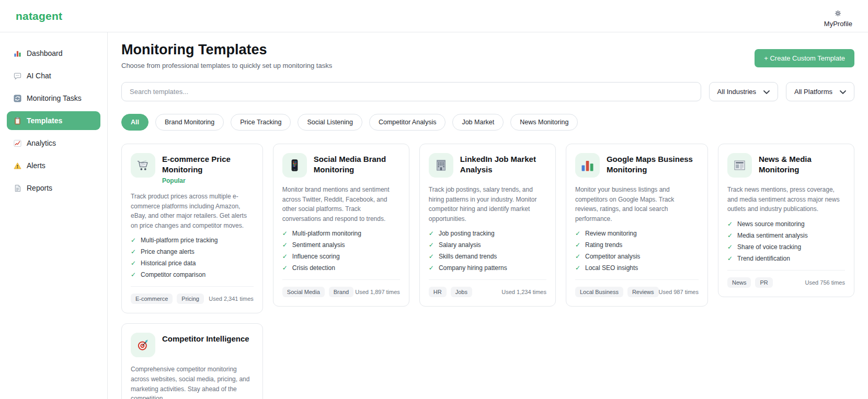 The image size is (868, 399). Describe the element at coordinates (488, 122) in the screenshot. I see `category-filter-bar: All Brand Monitoring Price Tracking Soci…` at that location.